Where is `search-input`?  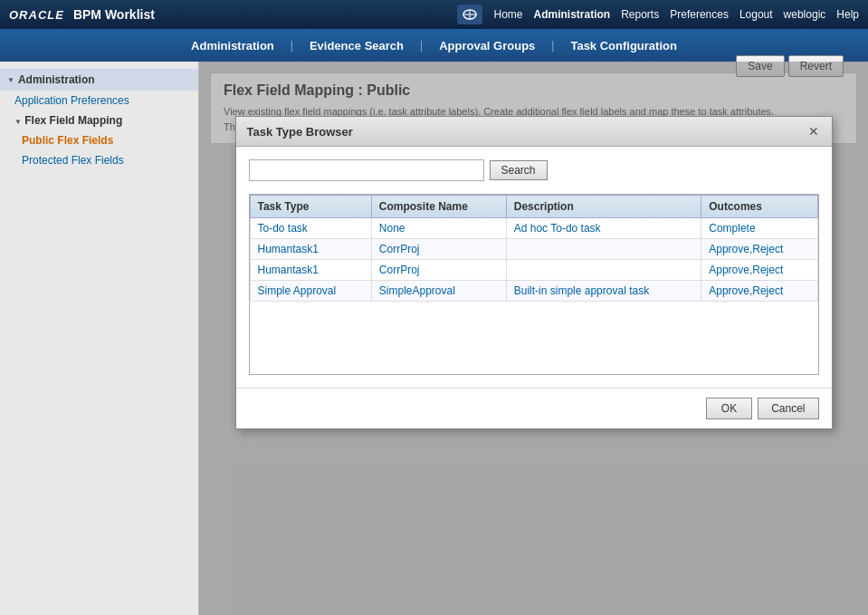
search-input is located at coordinates (367, 170).